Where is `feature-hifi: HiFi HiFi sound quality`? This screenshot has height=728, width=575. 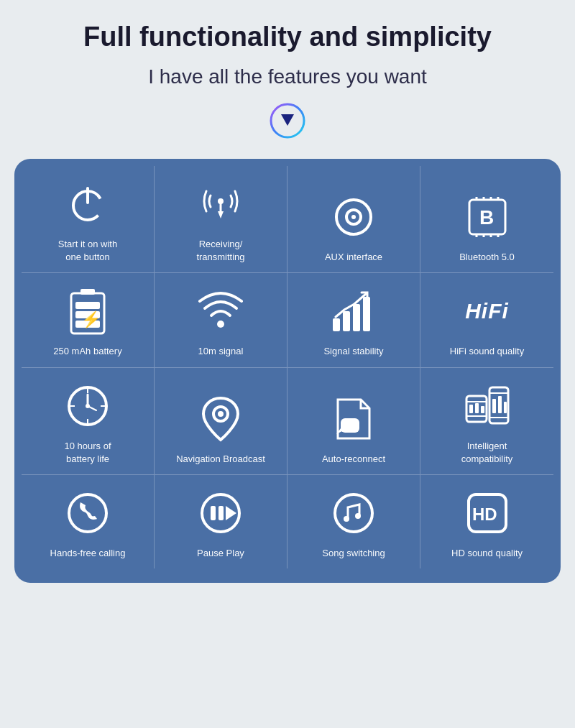 feature-hifi: HiFi HiFi sound quality is located at coordinates (487, 321).